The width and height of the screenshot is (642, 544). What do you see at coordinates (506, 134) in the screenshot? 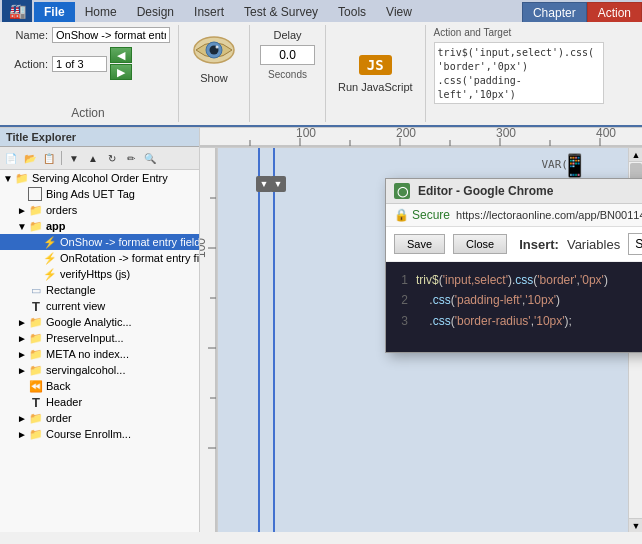
I see `svg-text: 300` at bounding box center [506, 134].